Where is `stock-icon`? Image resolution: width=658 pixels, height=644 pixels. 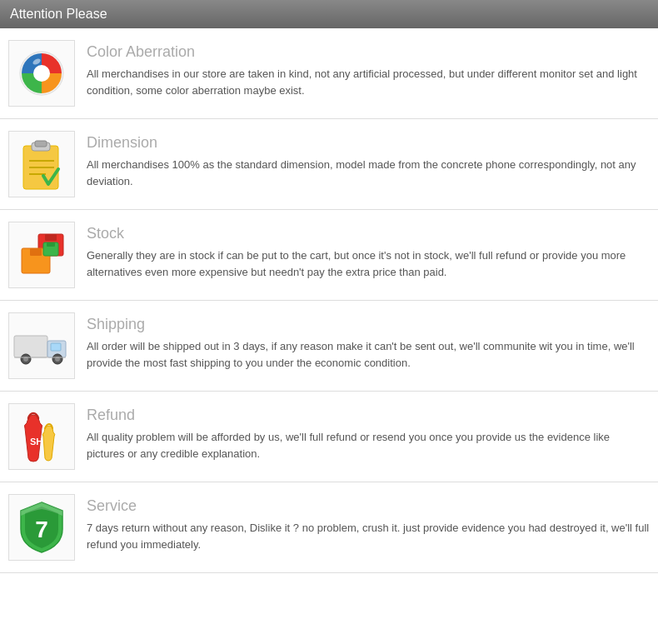 stock-icon is located at coordinates (42, 255).